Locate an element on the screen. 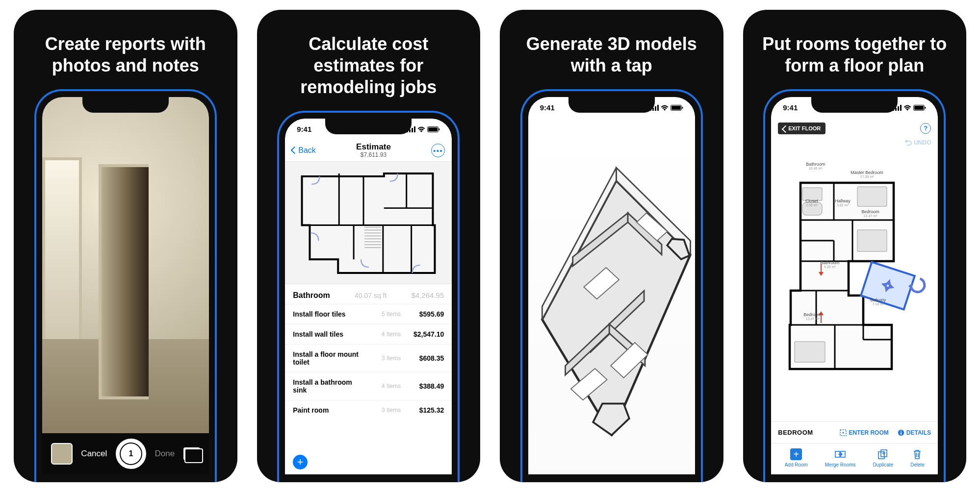  estimate-rows: Install floor tiles5 Items$595.69 Instal… is located at coordinates (368, 389).